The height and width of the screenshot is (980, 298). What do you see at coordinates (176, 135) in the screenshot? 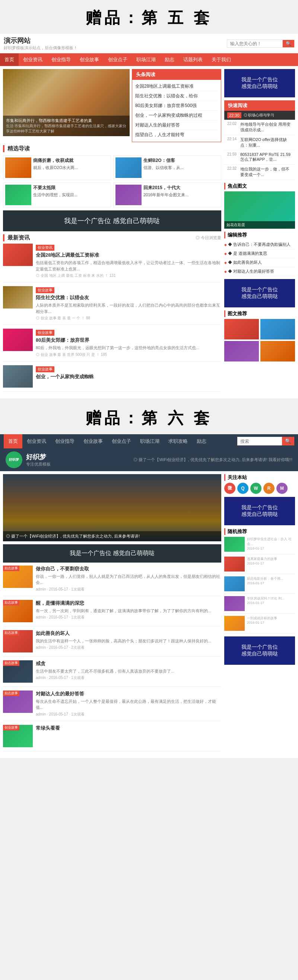
I see `news-item-6: 指望自己，人生才能转弯` at bounding box center [176, 135].